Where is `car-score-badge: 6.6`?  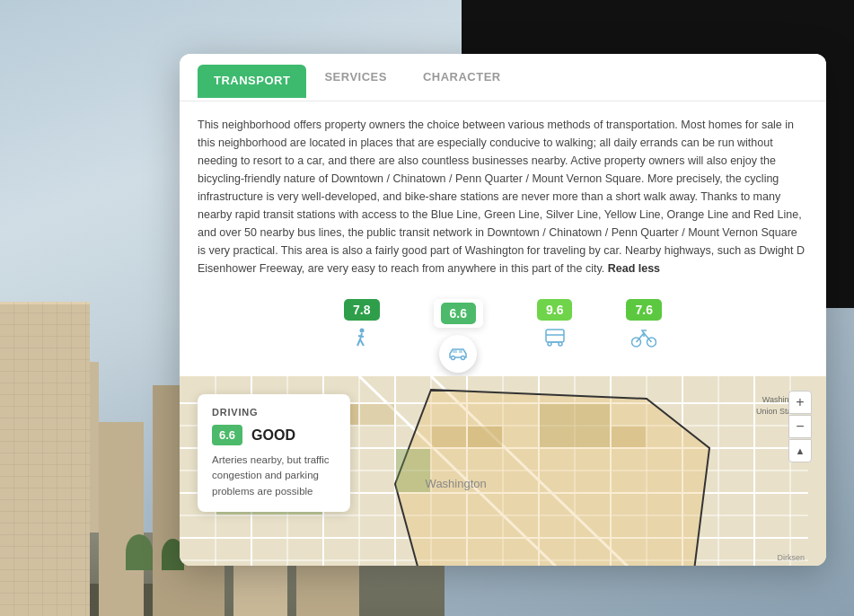
car-score-badge: 6.6 is located at coordinates (458, 313).